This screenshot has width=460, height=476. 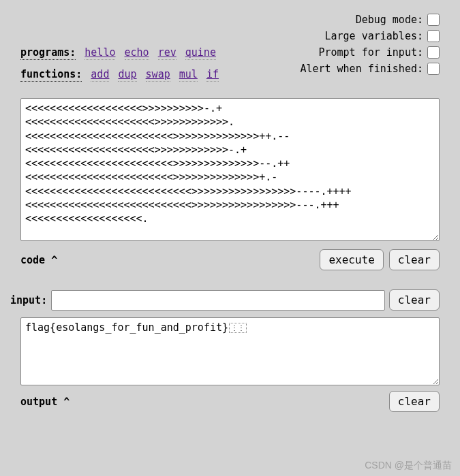 I want to click on code-section-label: code ^, so click(x=39, y=260).